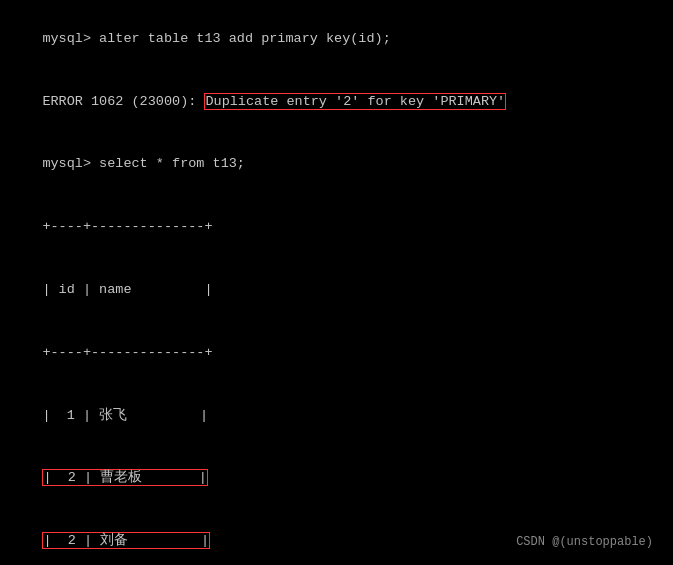 The image size is (673, 565). What do you see at coordinates (336, 166) in the screenshot?
I see `line-3: mysql> select * from t13;` at bounding box center [336, 166].